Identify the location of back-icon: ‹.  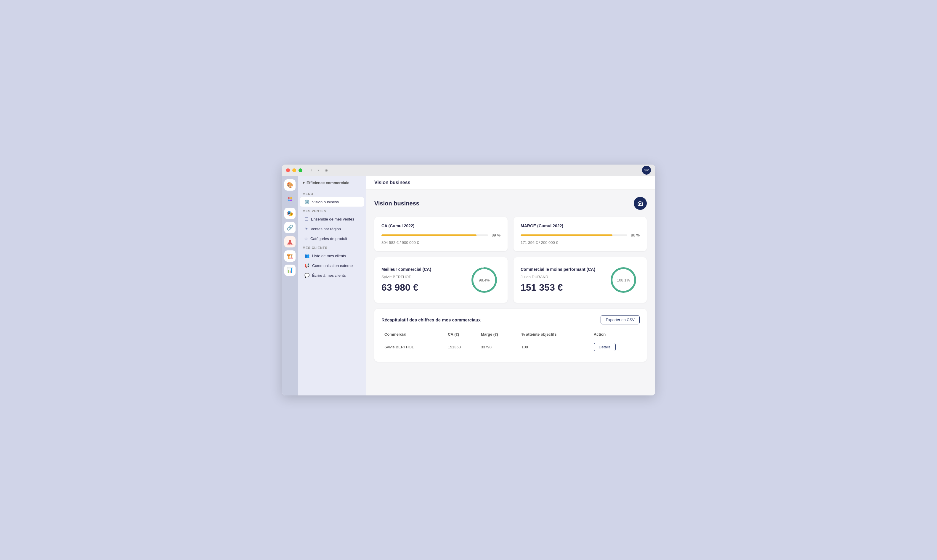
(311, 171).